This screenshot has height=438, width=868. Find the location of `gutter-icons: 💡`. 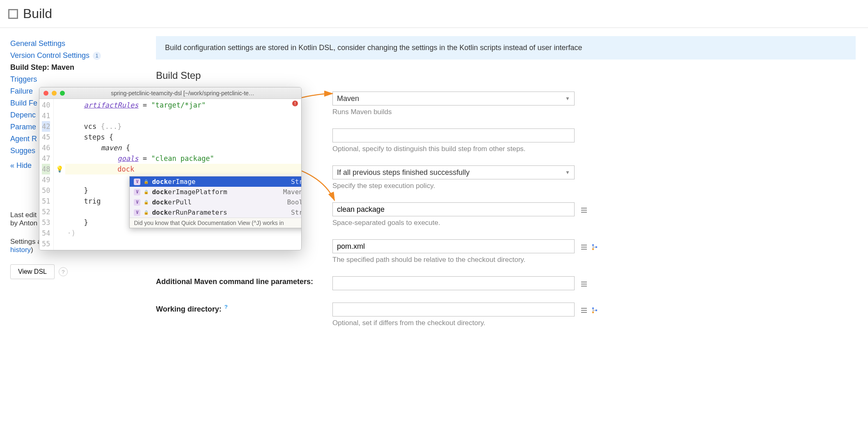

gutter-icons: 💡 is located at coordinates (60, 174).